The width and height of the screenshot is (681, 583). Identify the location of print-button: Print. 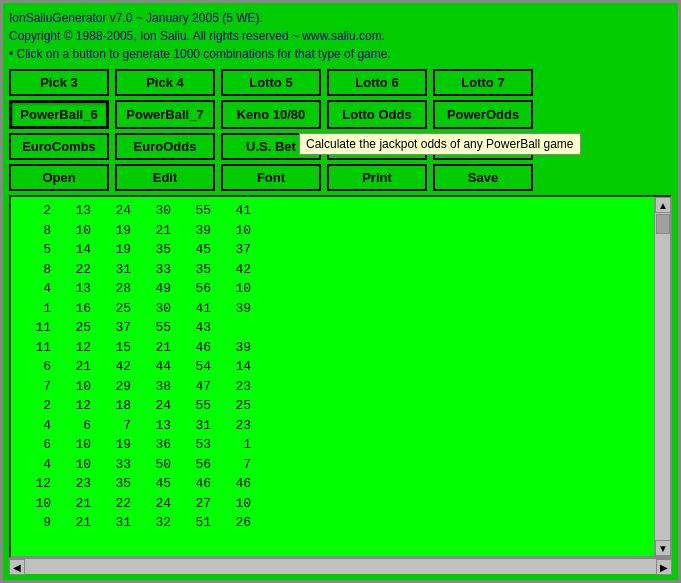
(377, 178).